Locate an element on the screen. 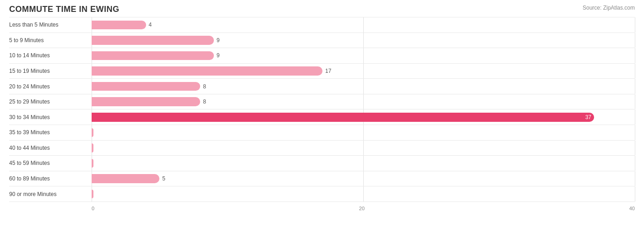  bar-track: 17 is located at coordinates (363, 71).